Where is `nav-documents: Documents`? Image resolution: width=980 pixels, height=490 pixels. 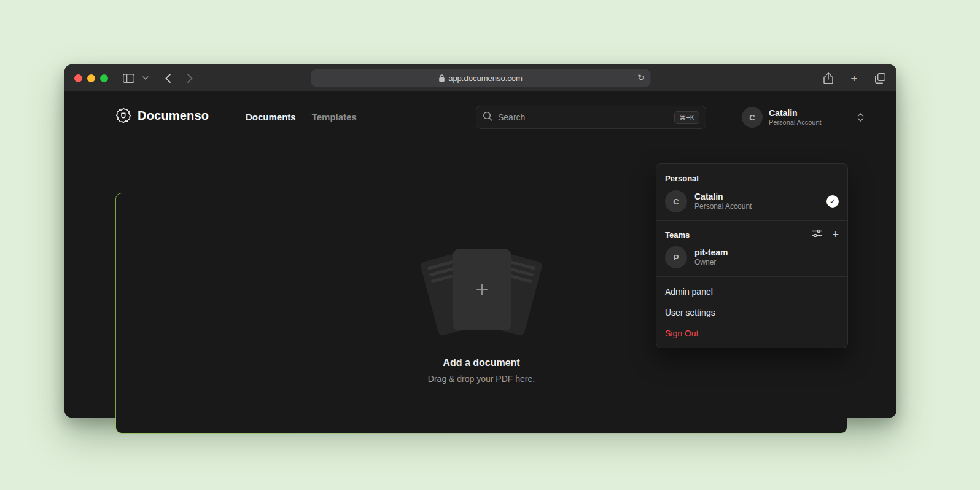 nav-documents: Documents is located at coordinates (271, 117).